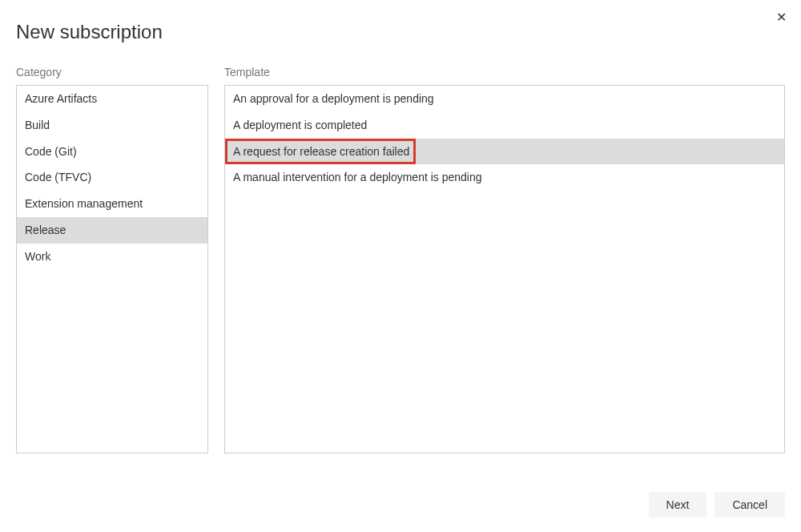 Image resolution: width=801 pixels, height=532 pixels. I want to click on next-button: Next, so click(678, 505).